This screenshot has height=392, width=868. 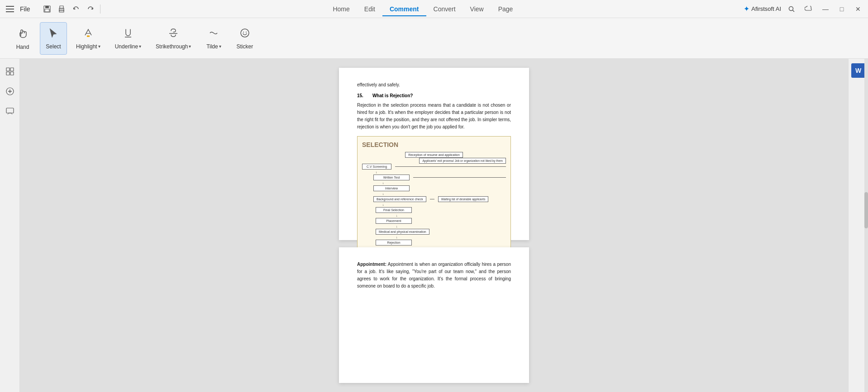 I want to click on highlight-dropdown-icon: ▾, so click(x=100, y=46).